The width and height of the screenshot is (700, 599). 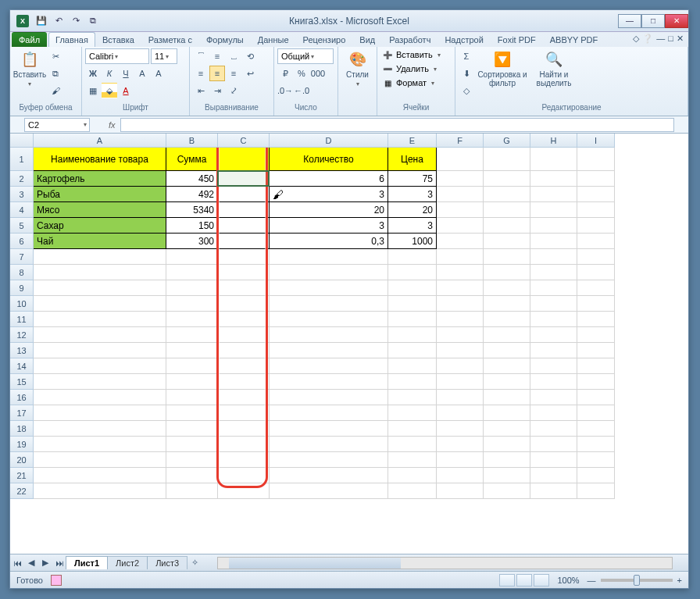 What do you see at coordinates (412, 226) in the screenshot?
I see `cell-E5: 3` at bounding box center [412, 226].